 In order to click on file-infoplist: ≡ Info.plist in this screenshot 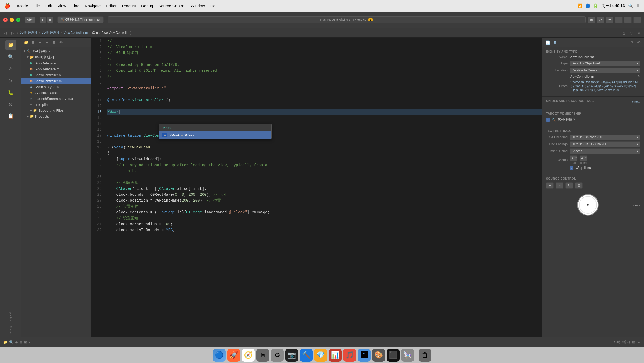, I will do `click(56, 104)`.